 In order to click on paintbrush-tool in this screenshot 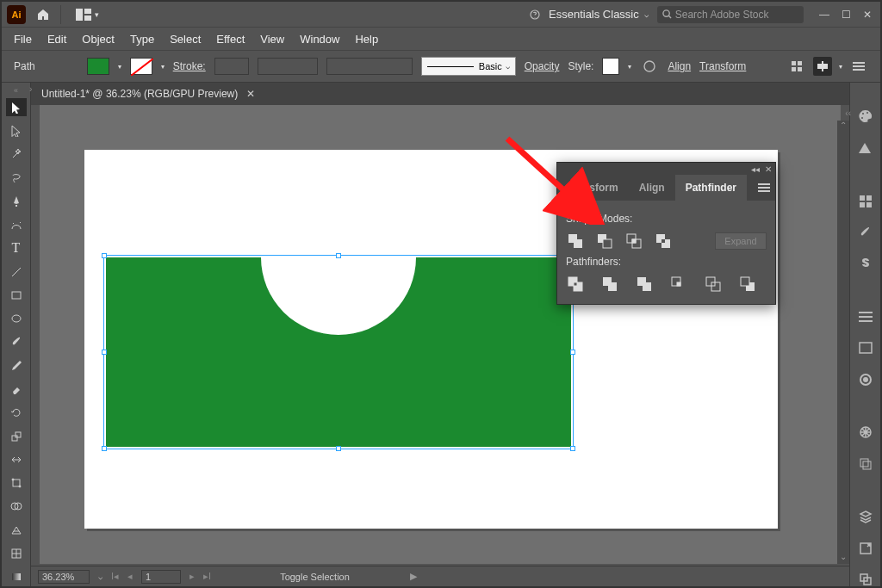, I will do `click(16, 343)`.